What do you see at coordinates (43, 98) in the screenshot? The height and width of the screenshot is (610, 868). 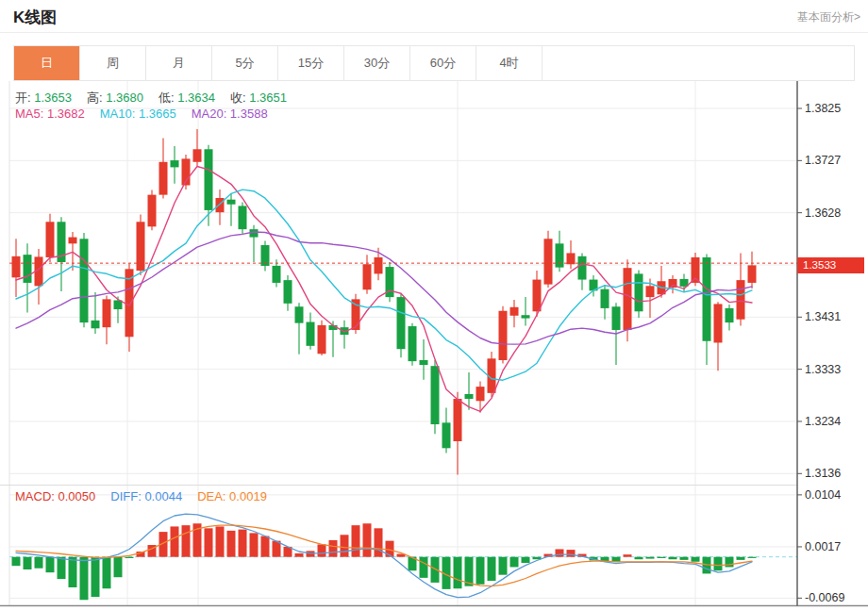 I see `readout-pair: 开: 1.3653` at bounding box center [43, 98].